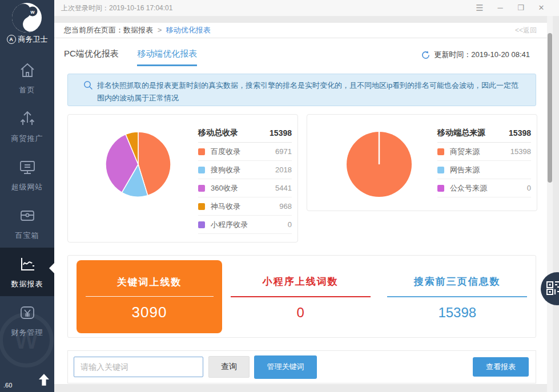 The width and height of the screenshot is (559, 392). Describe the element at coordinates (307, 19) in the screenshot. I see `divider` at that location.